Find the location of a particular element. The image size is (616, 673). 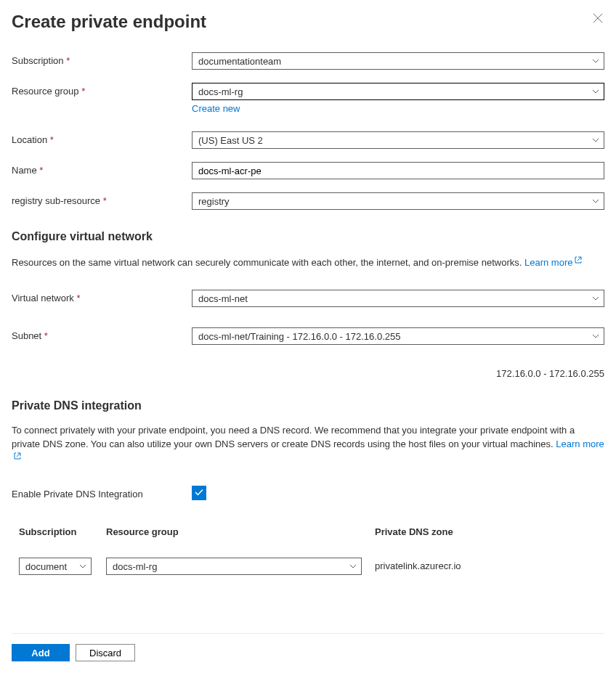

name-label: Name * is located at coordinates (102, 168).